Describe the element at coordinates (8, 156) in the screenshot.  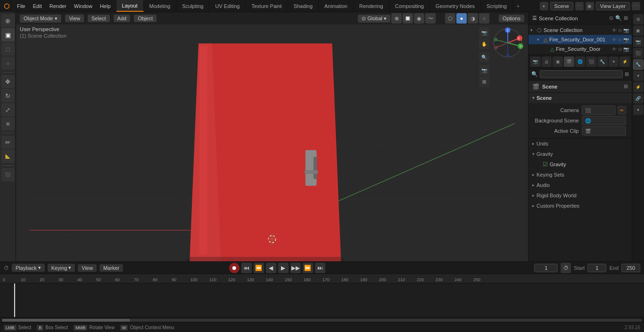
I see `measure-tool-btn: 📐` at that location.